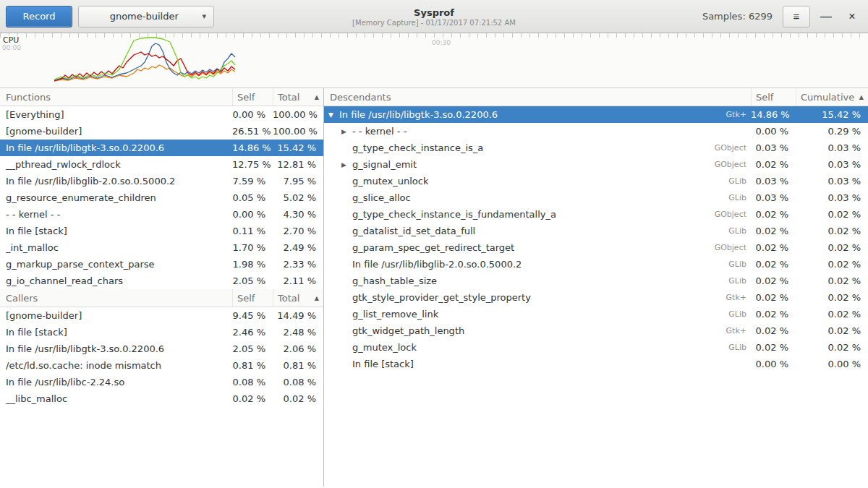 The width and height of the screenshot is (868, 488). I want to click on table-row: gtk_style_provider_get_style_propertyGtk…, so click(596, 298).